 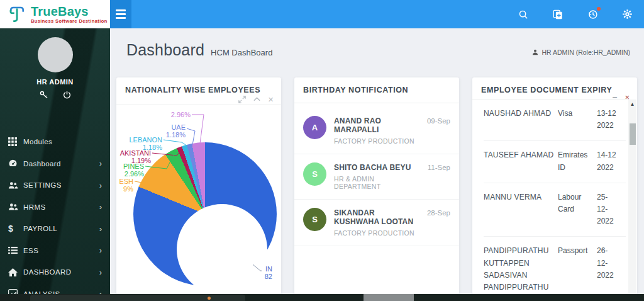 I want to click on birthday-list-item: S SHITO BACHA BEYU HR & ADMIN DEPARTMENT…, so click(x=377, y=177).